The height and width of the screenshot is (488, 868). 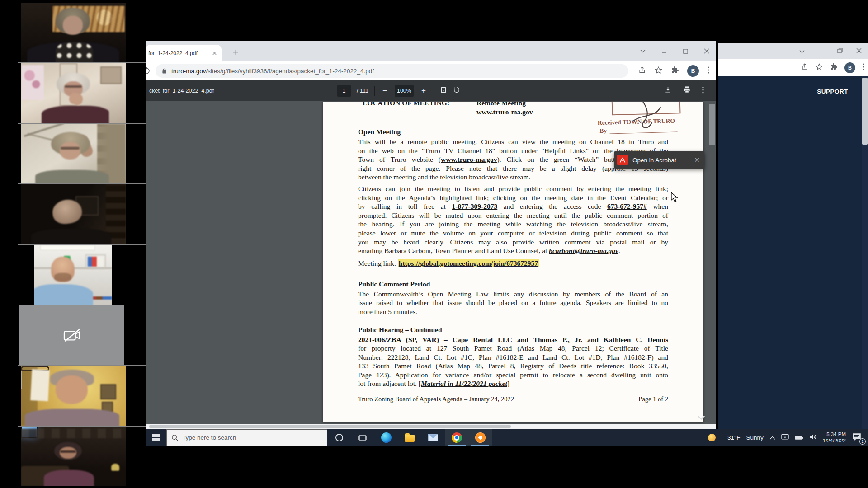 I want to click on edge-icon, so click(x=386, y=437).